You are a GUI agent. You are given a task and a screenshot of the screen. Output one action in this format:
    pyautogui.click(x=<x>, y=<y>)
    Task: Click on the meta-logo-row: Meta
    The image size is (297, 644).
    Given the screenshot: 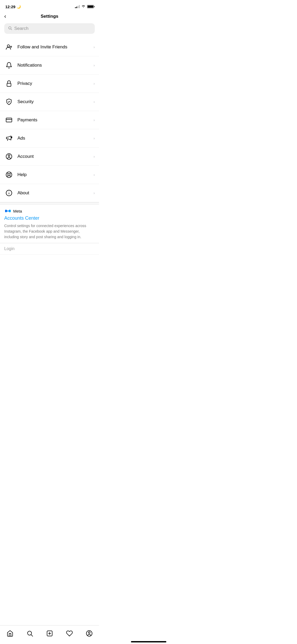 What is the action you would take?
    pyautogui.click(x=50, y=211)
    